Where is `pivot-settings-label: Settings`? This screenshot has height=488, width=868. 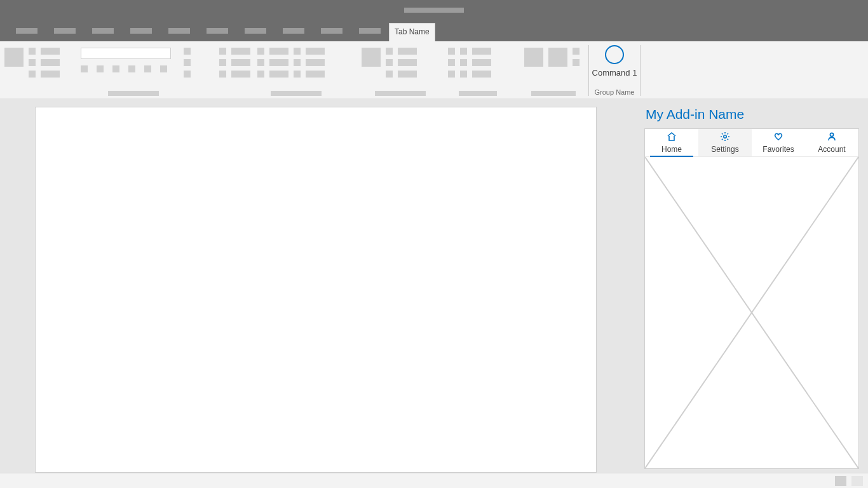 pivot-settings-label: Settings is located at coordinates (724, 149).